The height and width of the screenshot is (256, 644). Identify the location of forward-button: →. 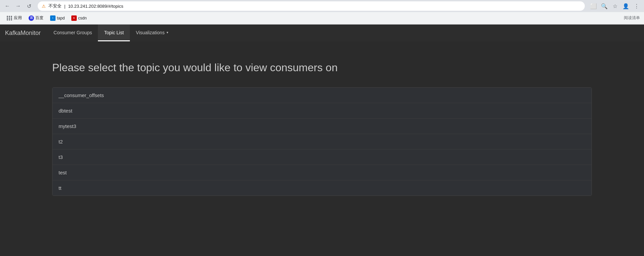
(18, 6).